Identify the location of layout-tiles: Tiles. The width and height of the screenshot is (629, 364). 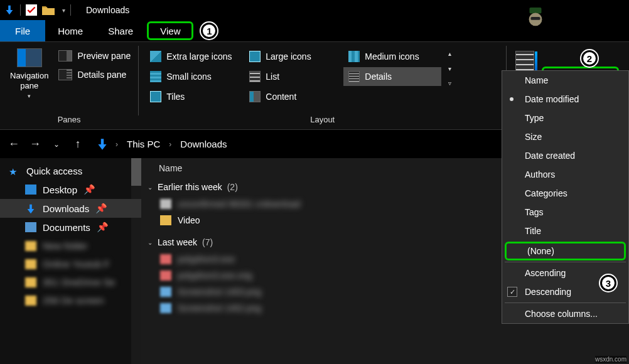
(194, 97).